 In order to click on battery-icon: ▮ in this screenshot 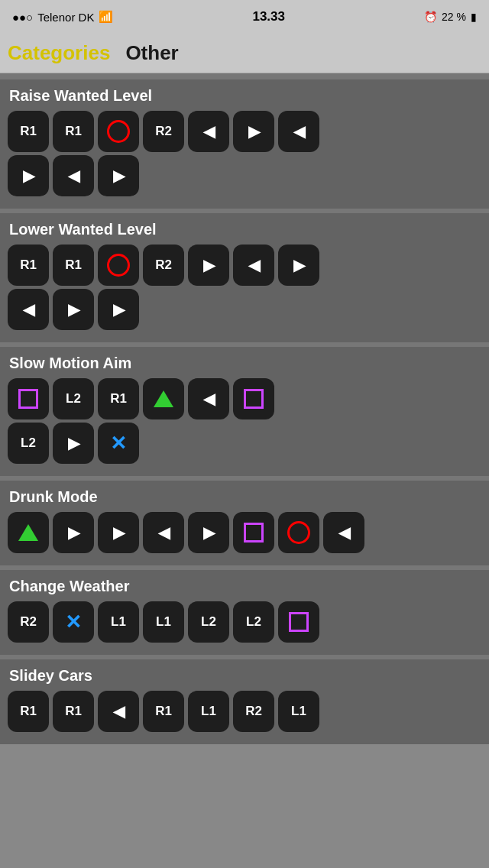, I will do `click(474, 17)`.